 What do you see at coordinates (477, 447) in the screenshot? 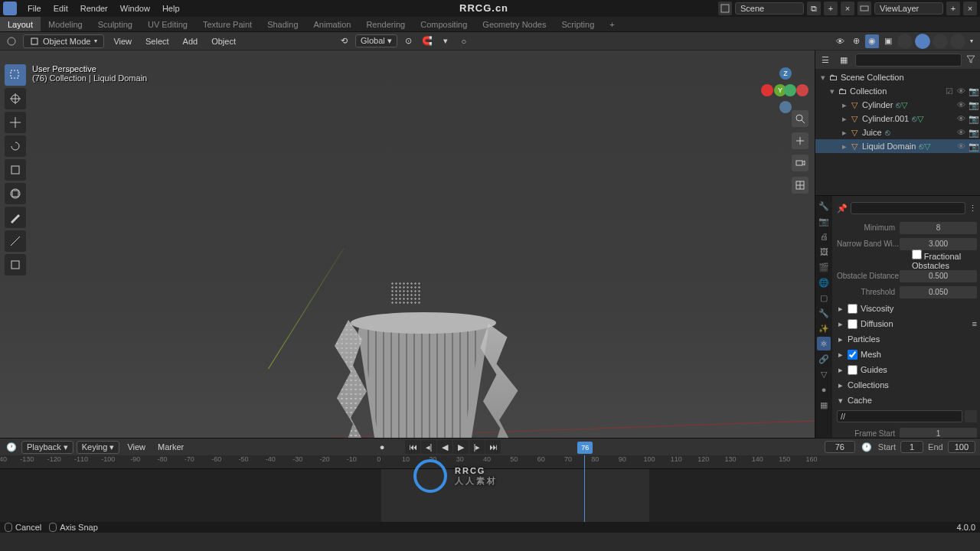
I see `keyframe-next-icon: |▸` at bounding box center [477, 447].